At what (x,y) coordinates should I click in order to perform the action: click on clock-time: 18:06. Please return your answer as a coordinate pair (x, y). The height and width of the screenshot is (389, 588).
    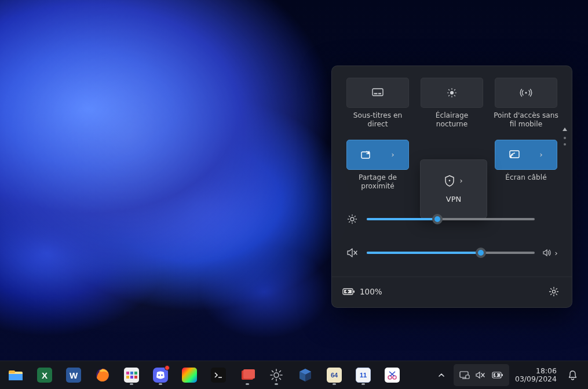
    Looking at the image, I should click on (546, 371).